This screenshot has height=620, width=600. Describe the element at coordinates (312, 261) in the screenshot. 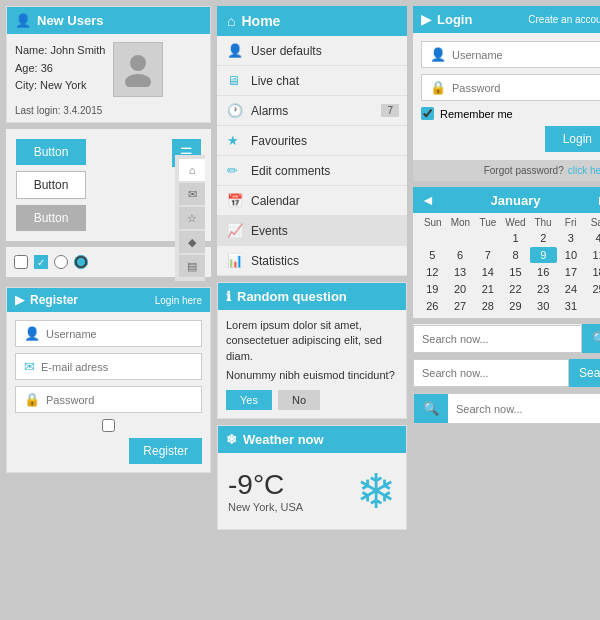

I see `nav-item-statistics: 📊 Statistics` at that location.